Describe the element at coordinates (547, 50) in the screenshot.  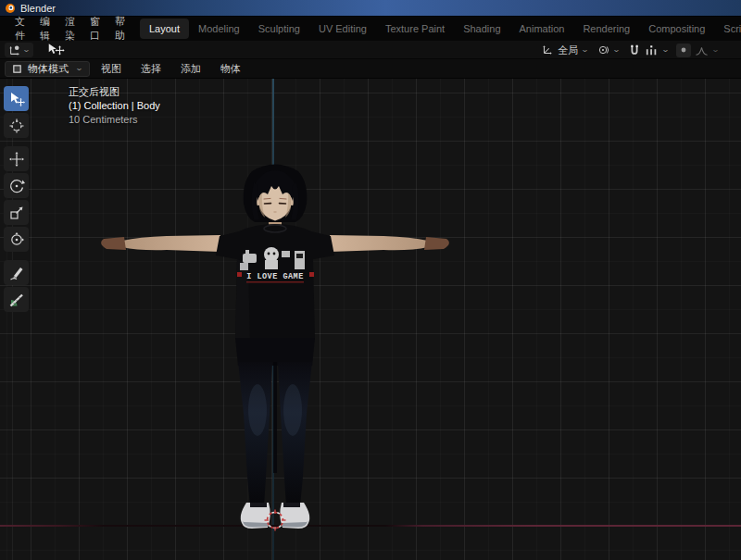
I see `orientation-axes-icon` at that location.